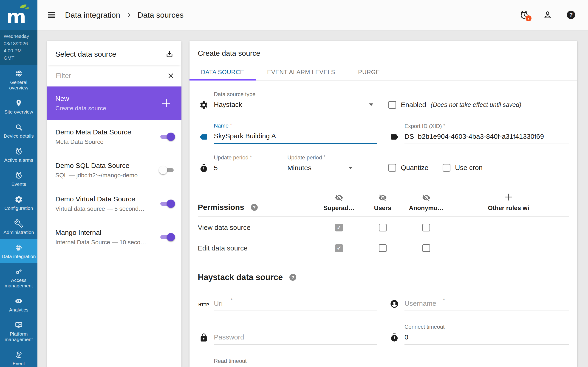 The image size is (588, 367). What do you see at coordinates (383, 228) in the screenshot?
I see `view-users-checkbox` at bounding box center [383, 228].